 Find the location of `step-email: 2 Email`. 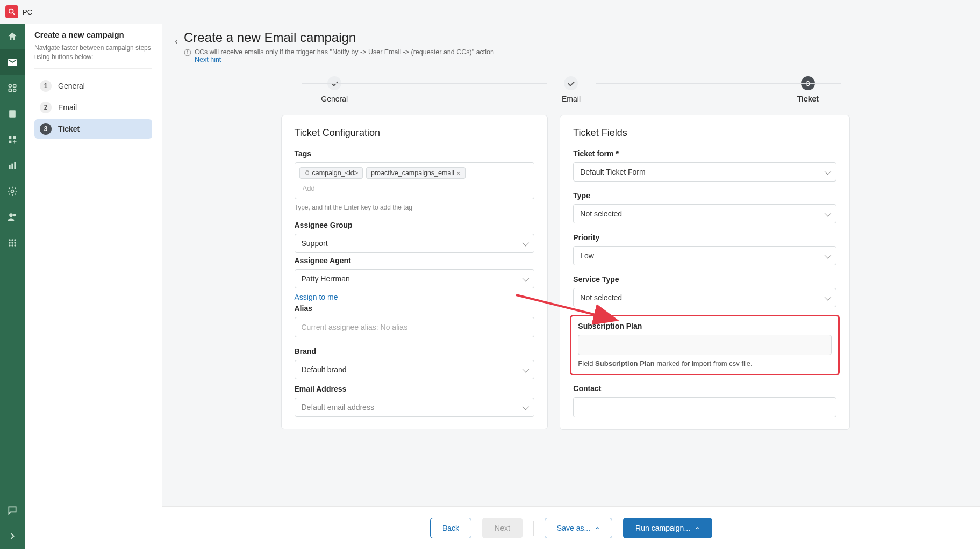

step-email: 2 Email is located at coordinates (94, 107).